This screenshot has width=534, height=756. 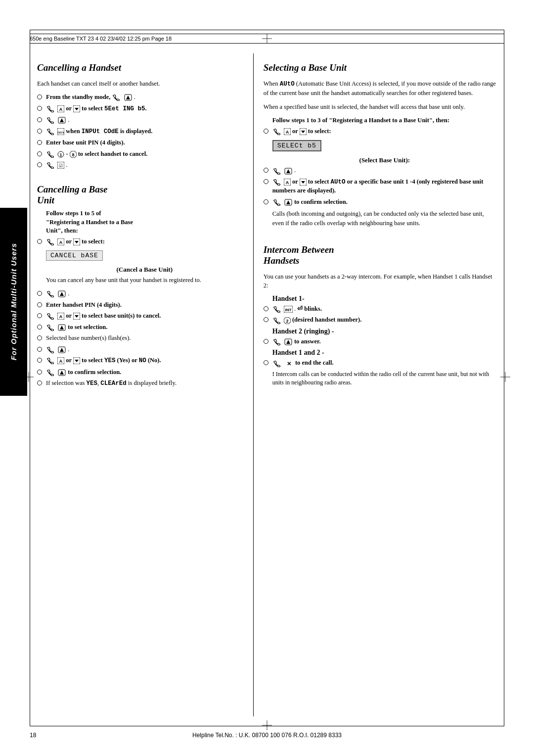 What do you see at coordinates (297, 342) in the screenshot?
I see `step-text: to answer.` at bounding box center [297, 342].